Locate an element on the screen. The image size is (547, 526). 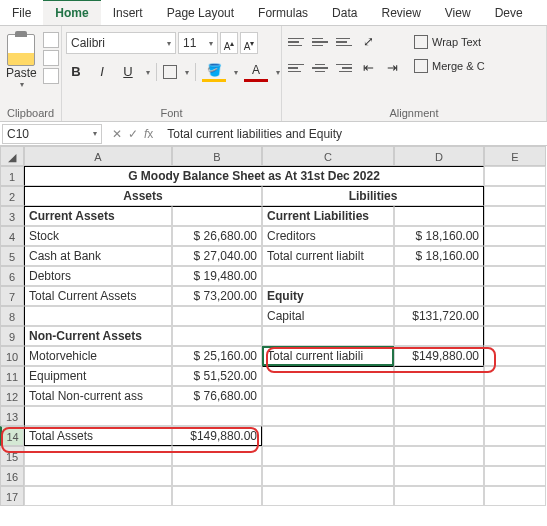
row-header: 12 is located at coordinates (12, 396).